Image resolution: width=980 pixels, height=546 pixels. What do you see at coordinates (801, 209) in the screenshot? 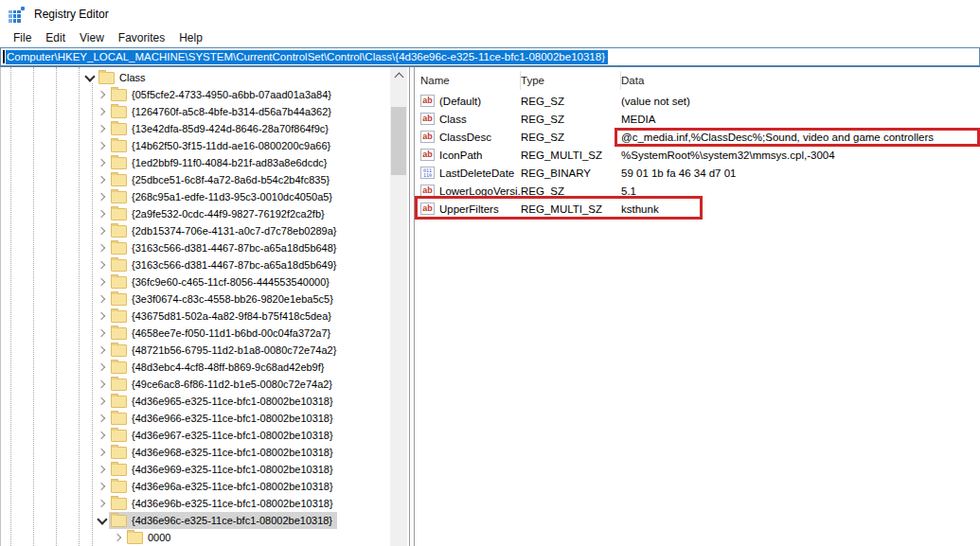
I see `value-data: ksthunk` at bounding box center [801, 209].